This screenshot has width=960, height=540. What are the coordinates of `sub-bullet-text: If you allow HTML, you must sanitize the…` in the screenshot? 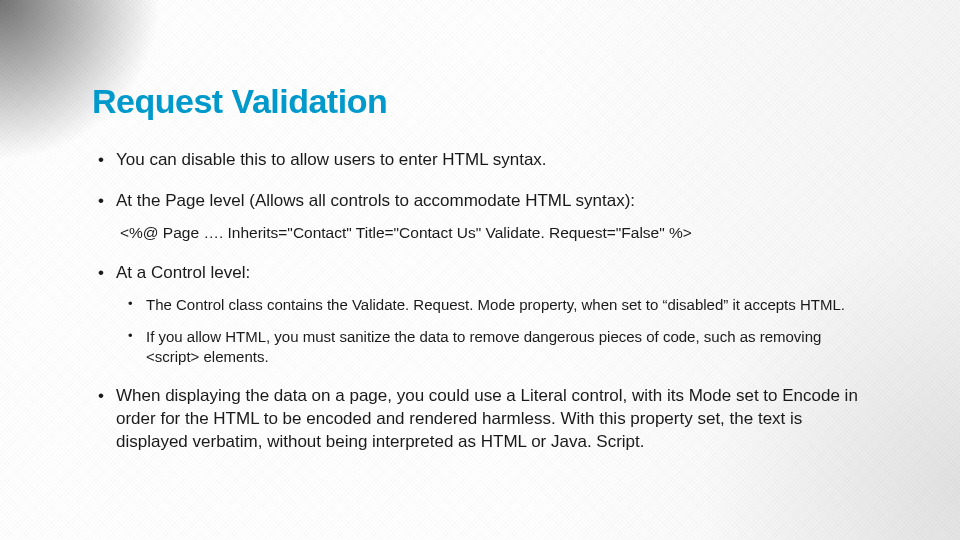 It's located at (484, 346).